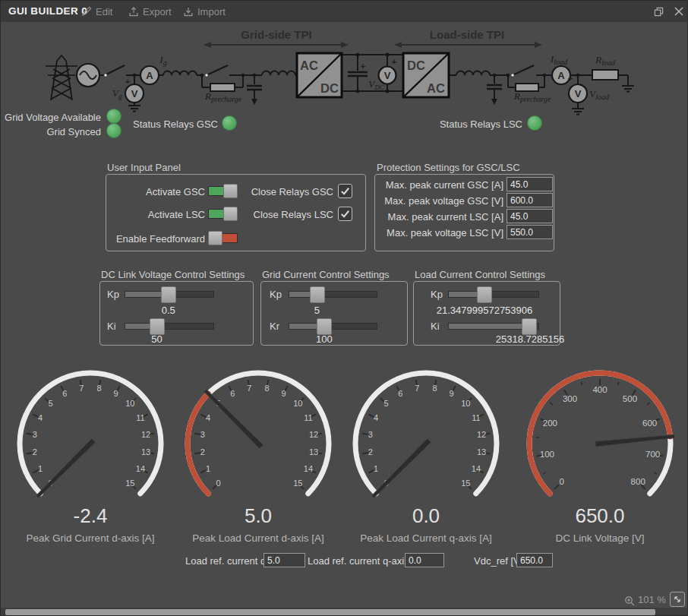 This screenshot has width=688, height=616. Describe the element at coordinates (605, 74) in the screenshot. I see `load-resistor` at that location.